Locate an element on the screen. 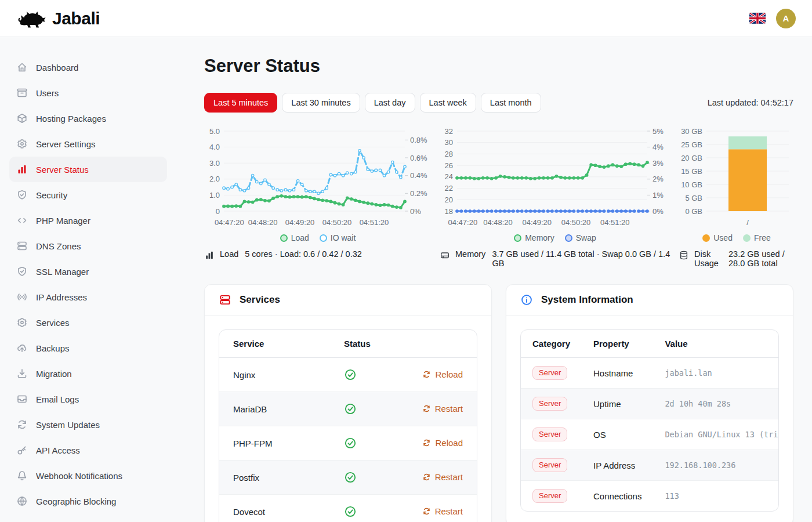 The width and height of the screenshot is (812, 522). avatar: A is located at coordinates (786, 19).